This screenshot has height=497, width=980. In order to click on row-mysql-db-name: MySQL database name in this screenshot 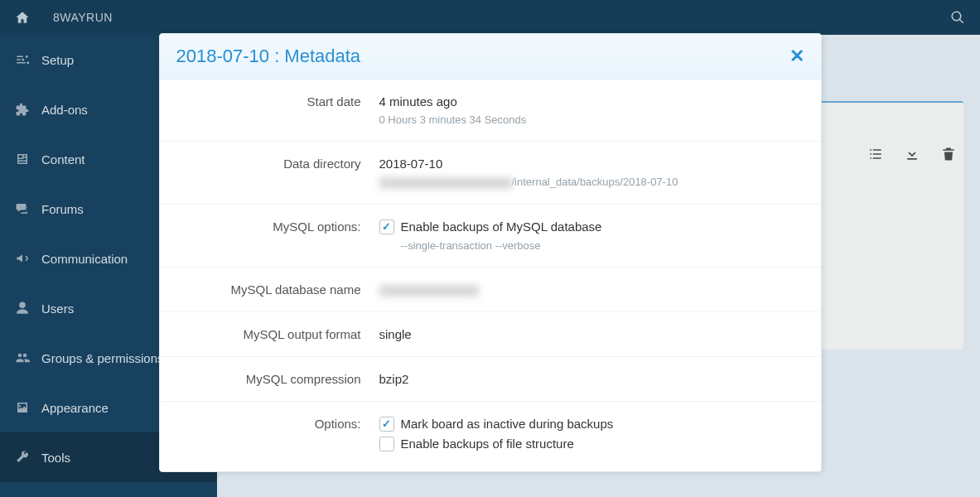, I will do `click(490, 290)`.